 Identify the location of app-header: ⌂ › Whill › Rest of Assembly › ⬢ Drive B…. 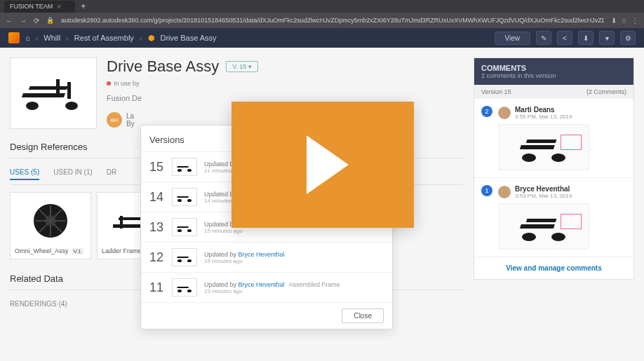
(322, 38).